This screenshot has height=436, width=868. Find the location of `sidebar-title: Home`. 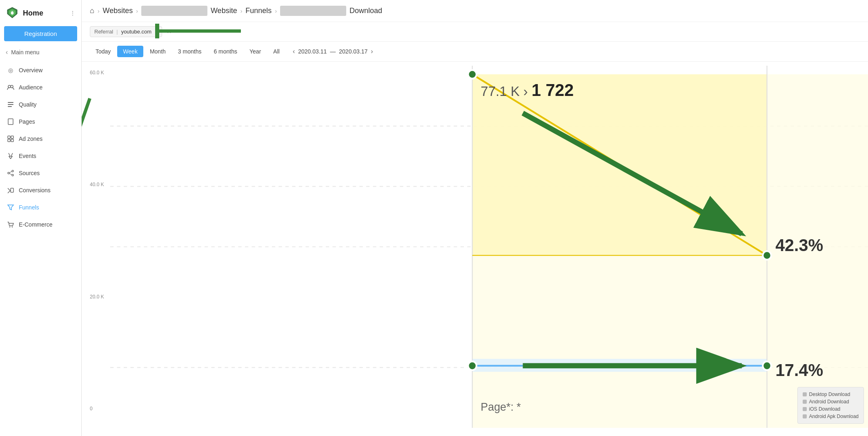

sidebar-title: Home is located at coordinates (33, 13).